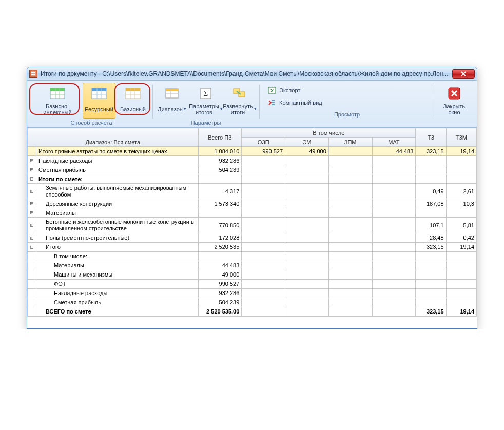  Describe the element at coordinates (172, 101) in the screenshot. I see `btn-range: Диапазон▾` at that location.